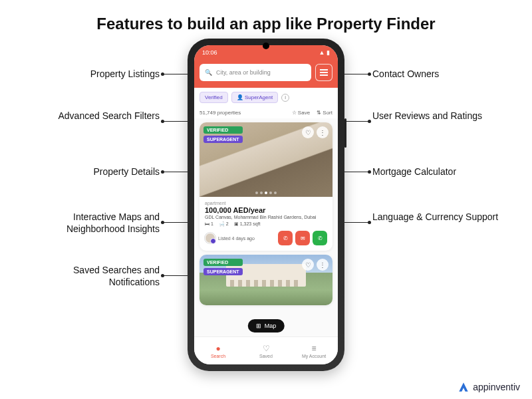 Image resolution: width=532 pixels, height=399 pixels. Describe the element at coordinates (266, 203) in the screenshot. I see `listing-type: apartment` at that location.